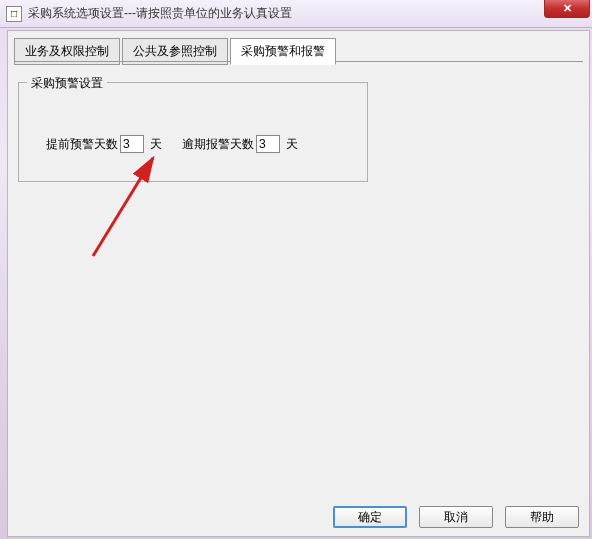 This screenshot has width=592, height=539. Describe the element at coordinates (268, 144) in the screenshot. I see `overdue-days-input` at that location.